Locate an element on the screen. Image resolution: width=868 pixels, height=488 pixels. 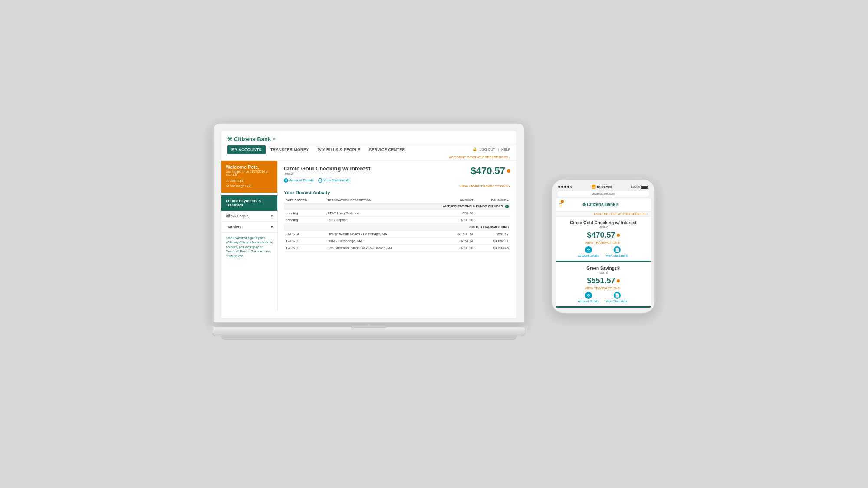
phone-time: 8:08 AM is located at coordinates (604, 187).